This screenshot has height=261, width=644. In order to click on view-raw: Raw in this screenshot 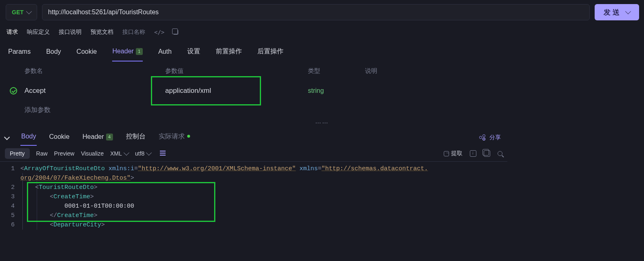, I will do `click(42, 154)`.